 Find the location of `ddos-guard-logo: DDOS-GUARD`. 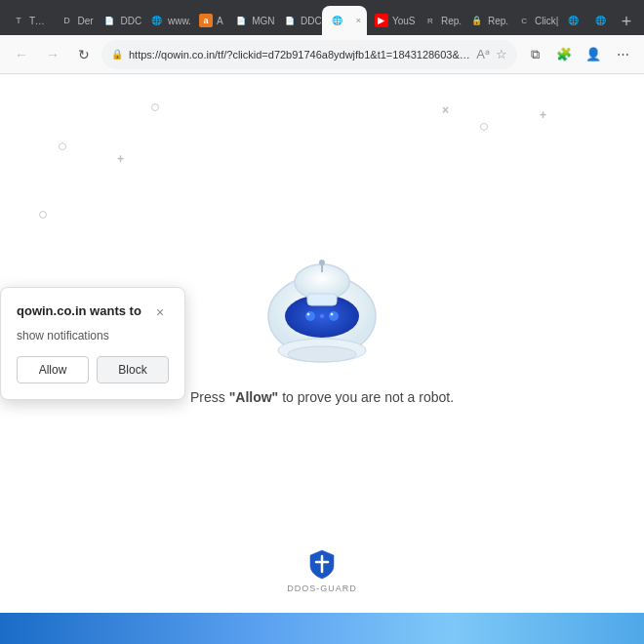

ddos-guard-logo: DDOS-GUARD is located at coordinates (322, 571).